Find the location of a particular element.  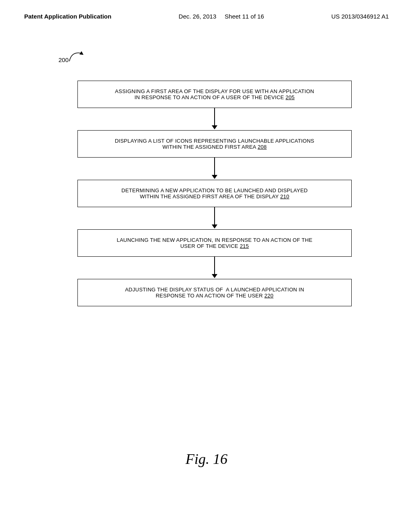

flow-box-210: DETERMINING A NEW APPLICATION TO BE LAUN… is located at coordinates (215, 193).